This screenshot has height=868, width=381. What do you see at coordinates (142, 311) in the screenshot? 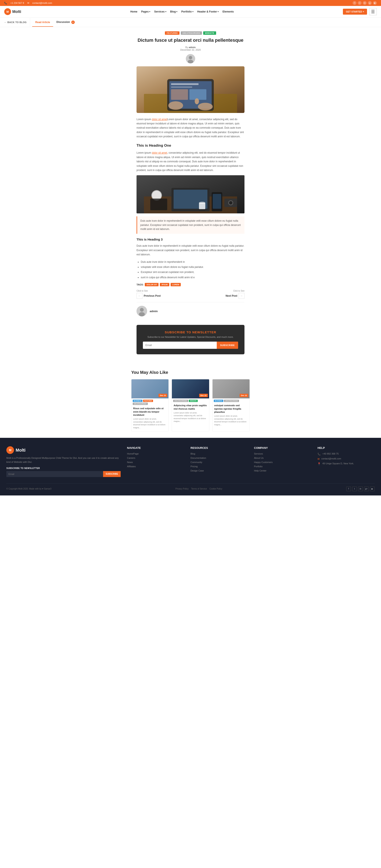
I see `author-avatar-sm` at bounding box center [142, 311].